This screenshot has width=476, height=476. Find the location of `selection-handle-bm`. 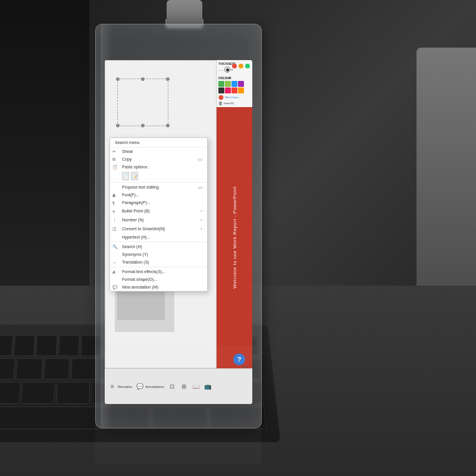

selection-handle-bm is located at coordinates (143, 126).